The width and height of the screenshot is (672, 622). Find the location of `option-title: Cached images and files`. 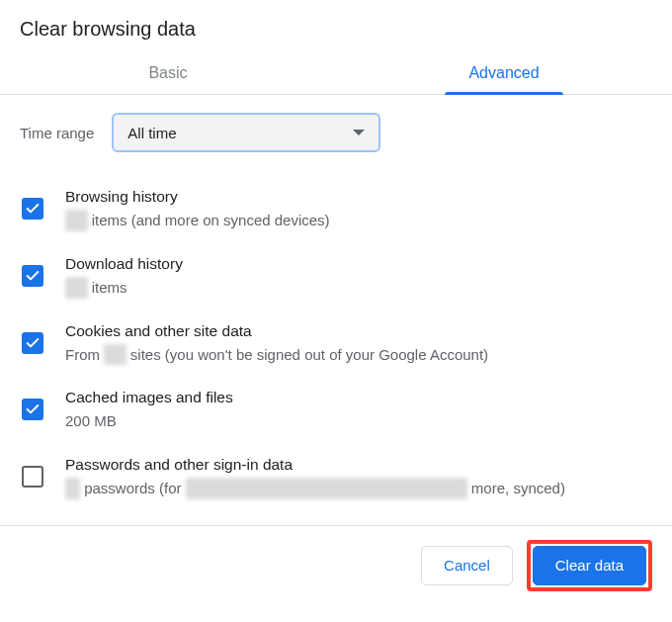

option-title: Cached images and files is located at coordinates (359, 398).